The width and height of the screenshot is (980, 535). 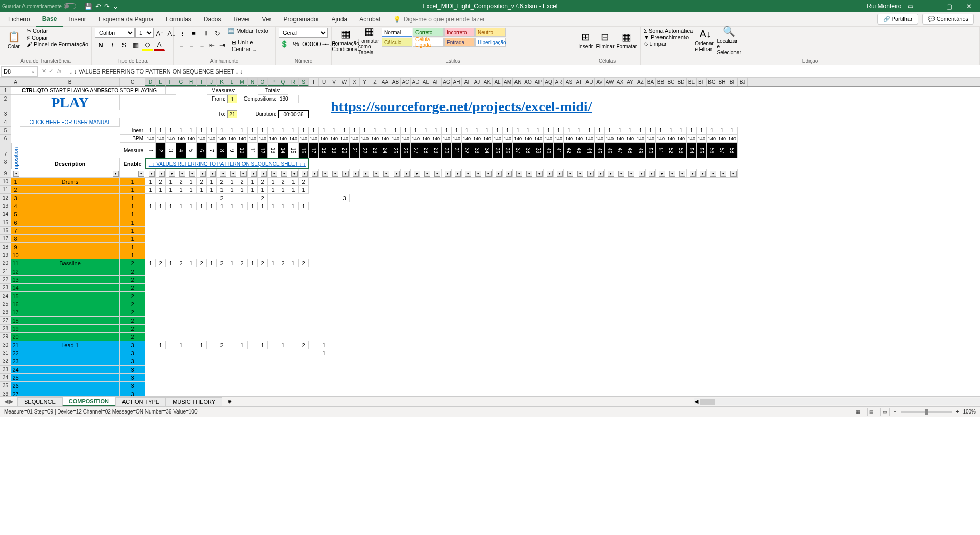 I want to click on col-header-K: K, so click(x=222, y=82).